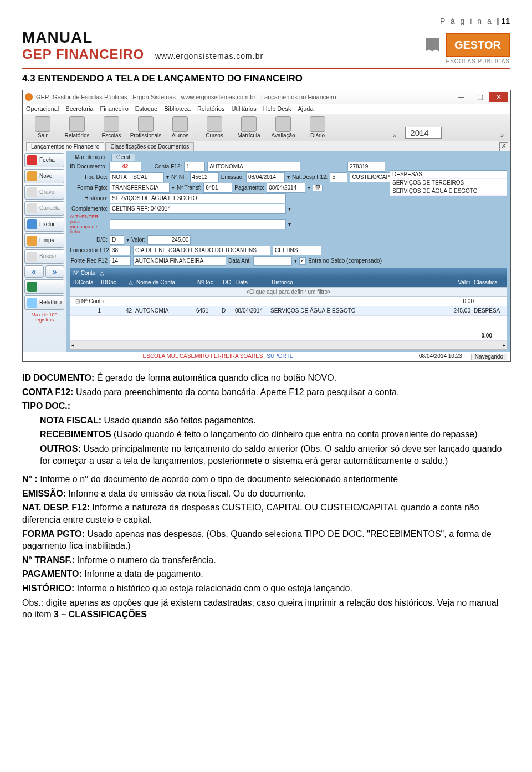 This screenshot has width=532, height=772. What do you see at coordinates (288, 273) in the screenshot?
I see `grid-group-header: Nº Conta△` at bounding box center [288, 273].